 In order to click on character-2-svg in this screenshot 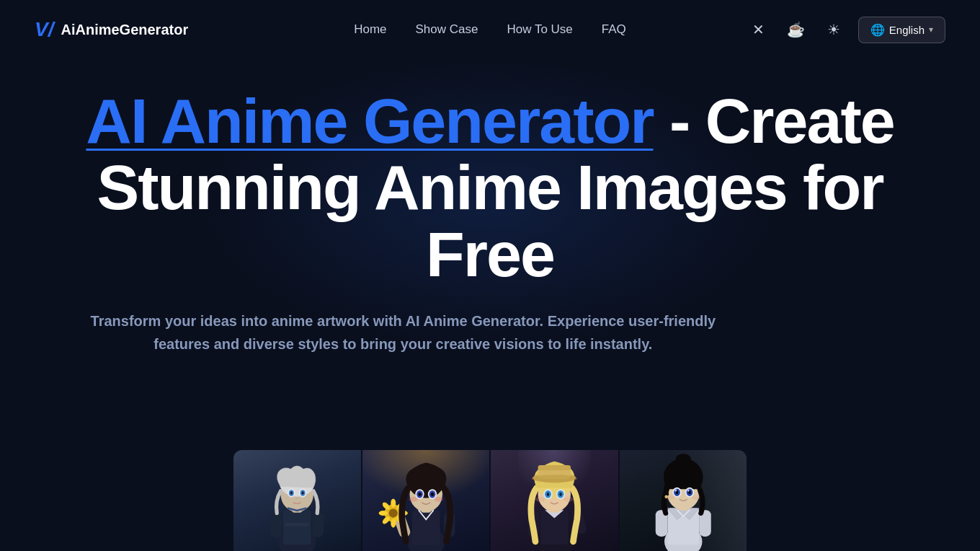, I will do `click(427, 501)`.